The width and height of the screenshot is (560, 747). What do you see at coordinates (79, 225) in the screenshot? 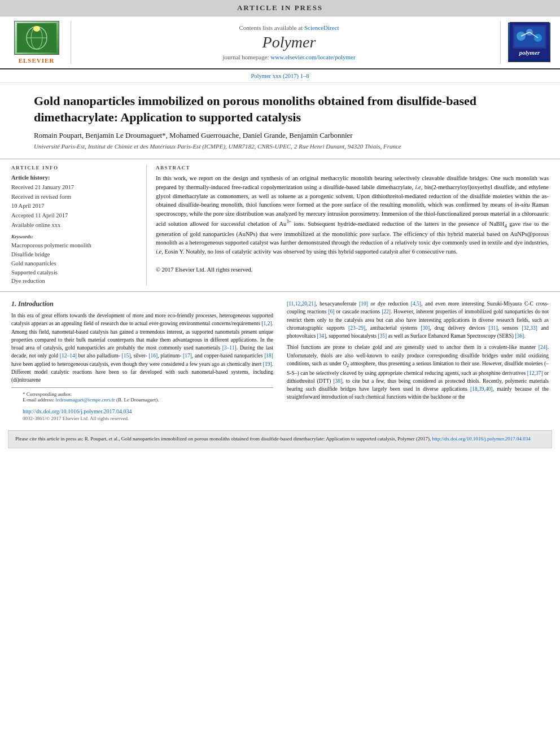
I see `article-info-column: ARTICLE INFO Article history: Received 2…` at bounding box center [79, 225].